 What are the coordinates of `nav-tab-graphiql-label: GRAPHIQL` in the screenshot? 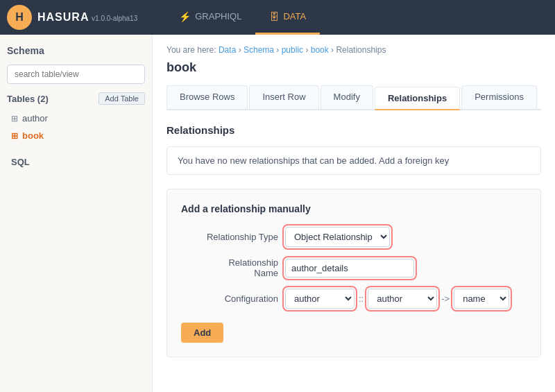 It's located at (218, 17).